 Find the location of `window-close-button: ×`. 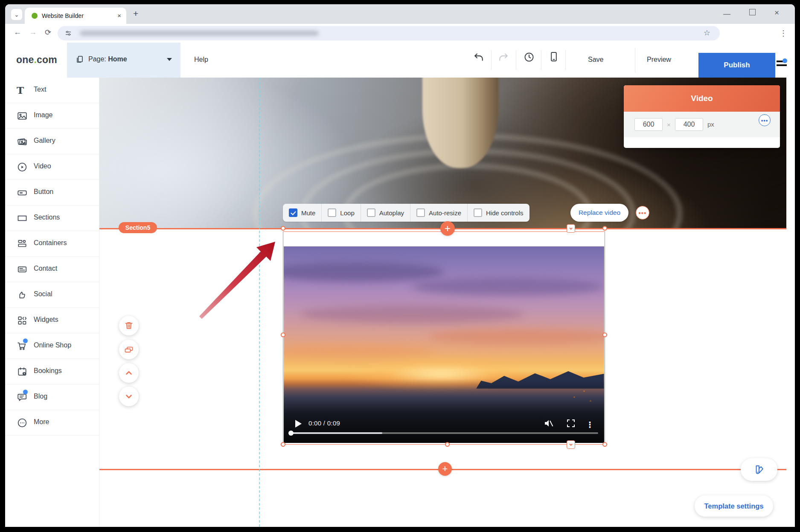

window-close-button: × is located at coordinates (777, 13).